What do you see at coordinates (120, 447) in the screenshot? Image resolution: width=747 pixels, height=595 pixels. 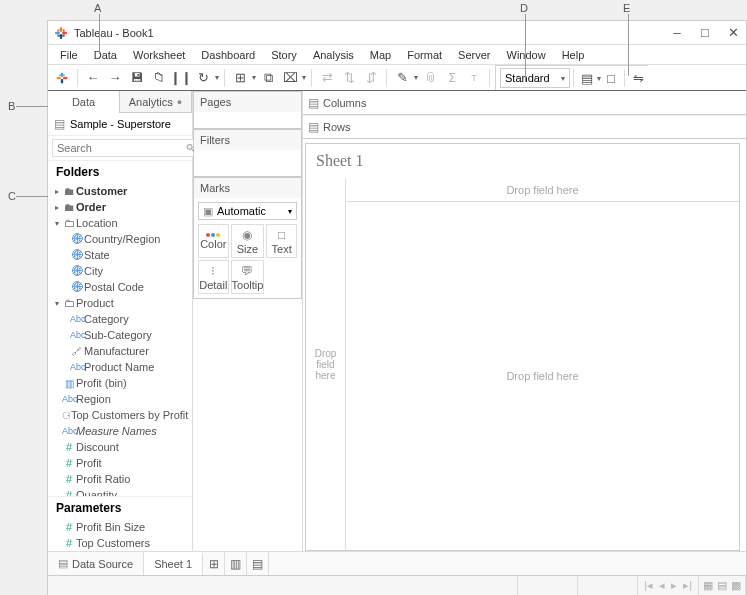 I see `field-discount: #Discount` at bounding box center [120, 447].